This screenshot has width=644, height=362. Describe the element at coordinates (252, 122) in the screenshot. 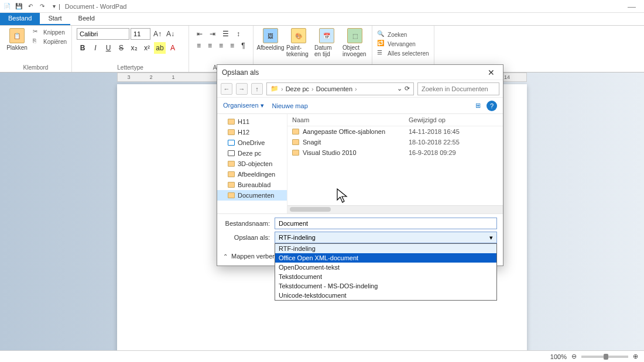

I see `tree-node: H11` at that location.